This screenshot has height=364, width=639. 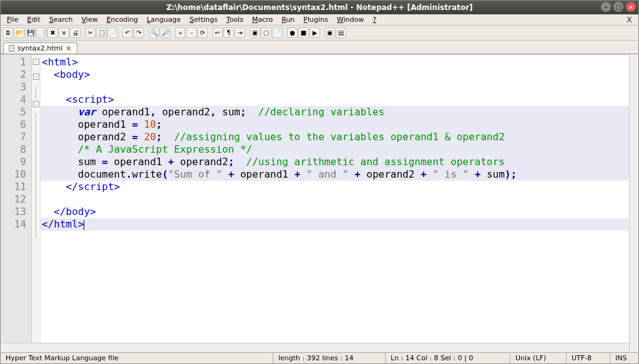 I want to click on replace-button: 🔎, so click(x=165, y=32).